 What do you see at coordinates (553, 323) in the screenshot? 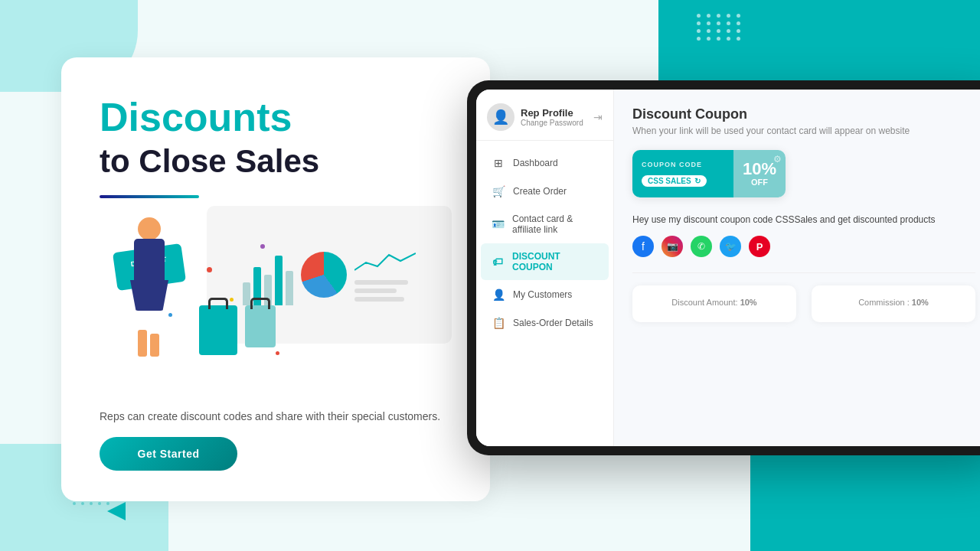
I see `sidebar-label-sales-order: Sales-Order Details` at bounding box center [553, 323].